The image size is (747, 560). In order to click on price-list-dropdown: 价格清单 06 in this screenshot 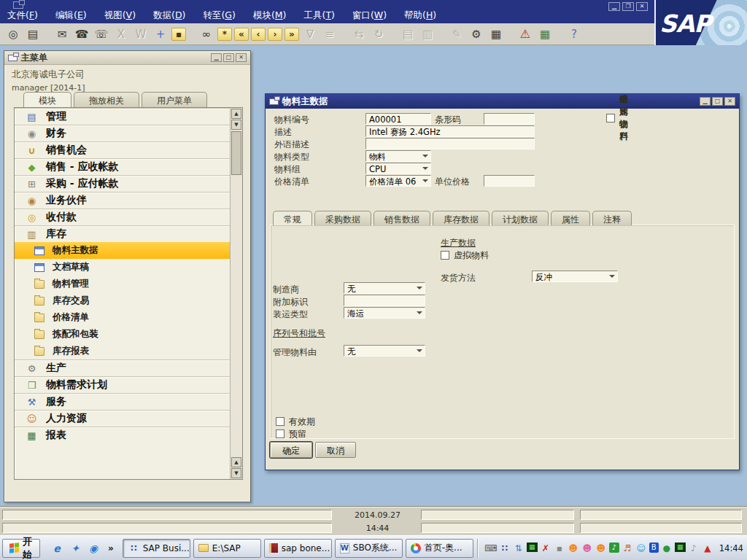, I will do `click(398, 181)`.